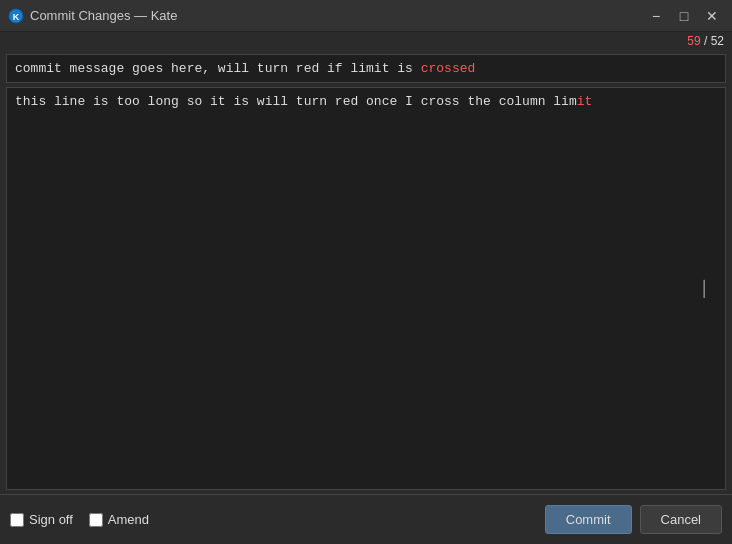 This screenshot has height=544, width=732. Describe the element at coordinates (16, 17) in the screenshot. I see `svg-text: K` at that location.